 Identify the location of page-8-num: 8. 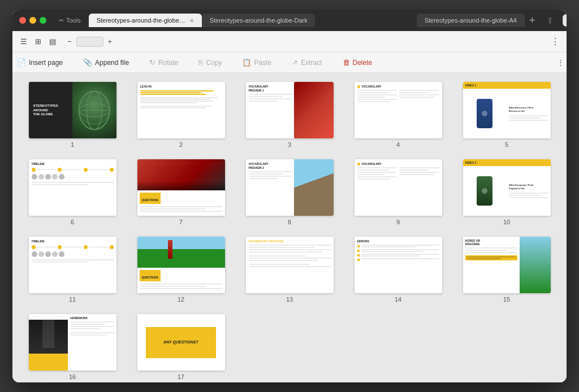
(290, 222).